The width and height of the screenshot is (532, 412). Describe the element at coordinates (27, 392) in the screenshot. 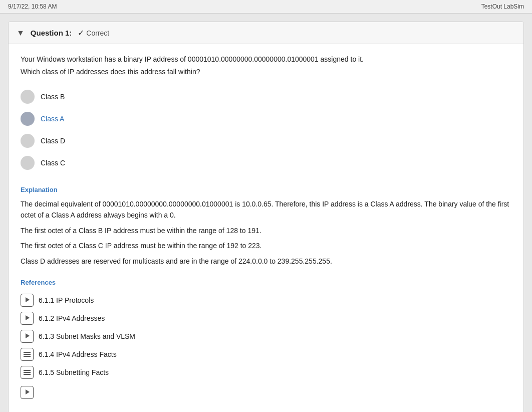

I see `video-icon-extra` at that location.